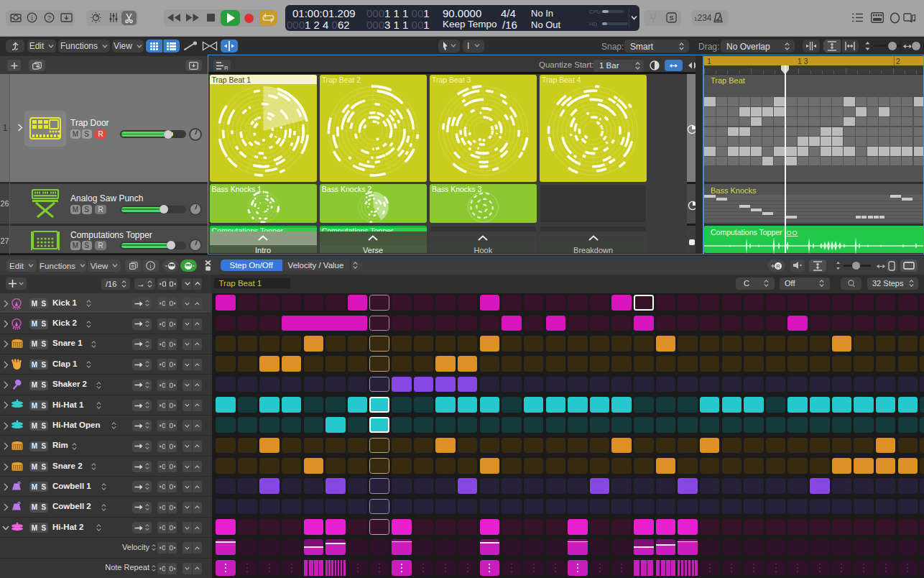 The width and height of the screenshot is (924, 578). I want to click on svg-text: S, so click(671, 18).